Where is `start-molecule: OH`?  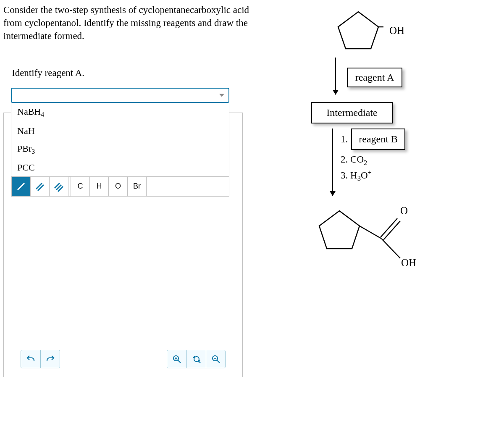
start-molecule: OH is located at coordinates (369, 30).